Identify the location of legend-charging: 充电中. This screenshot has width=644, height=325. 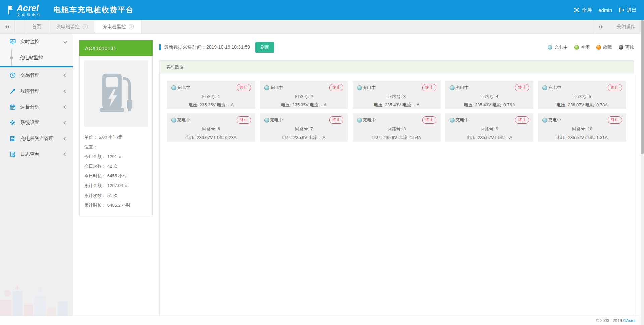
(557, 47).